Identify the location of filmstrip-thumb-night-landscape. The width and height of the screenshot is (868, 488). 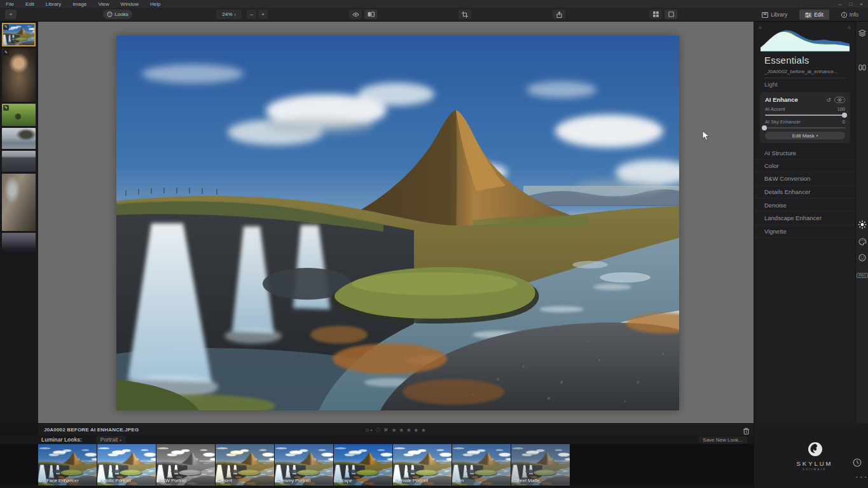
(19, 243).